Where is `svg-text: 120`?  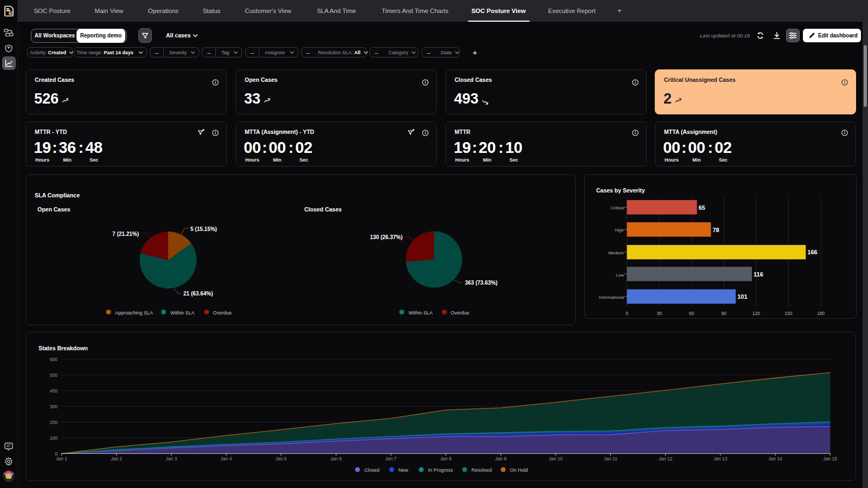 svg-text: 120 is located at coordinates (756, 313).